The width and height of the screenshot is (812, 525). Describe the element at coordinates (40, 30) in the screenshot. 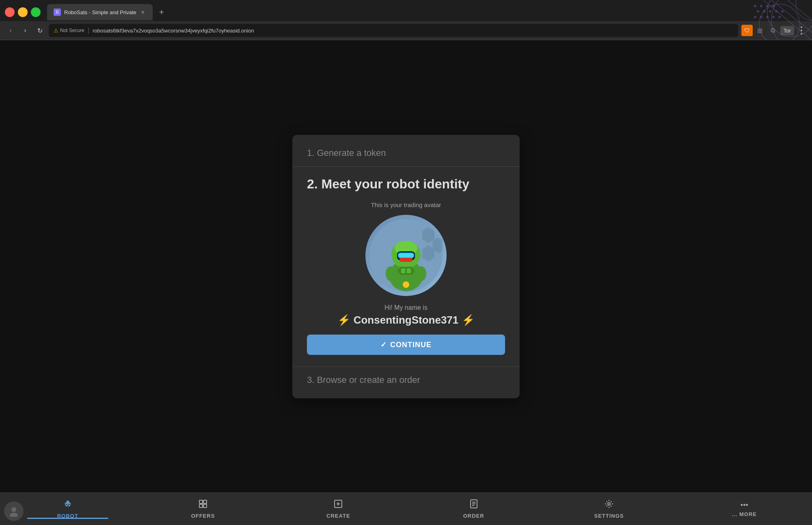

I see `reload-button: ↻` at that location.